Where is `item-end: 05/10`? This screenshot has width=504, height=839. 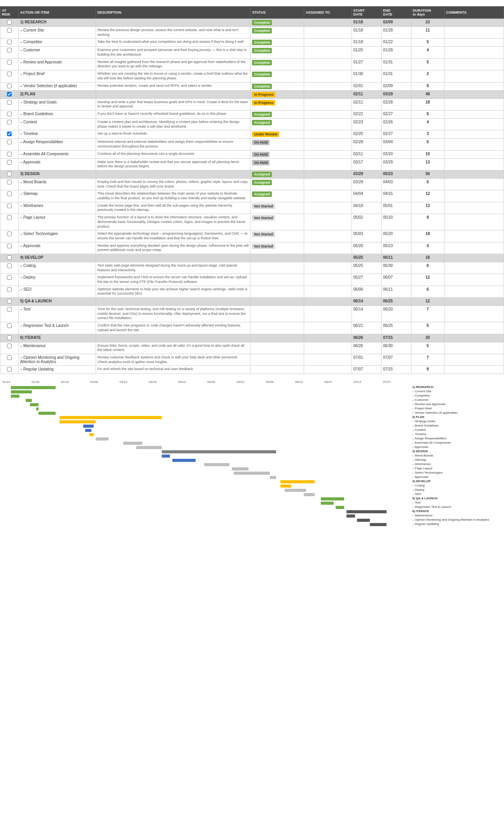
item-end: 05/10 is located at coordinates (397, 222).